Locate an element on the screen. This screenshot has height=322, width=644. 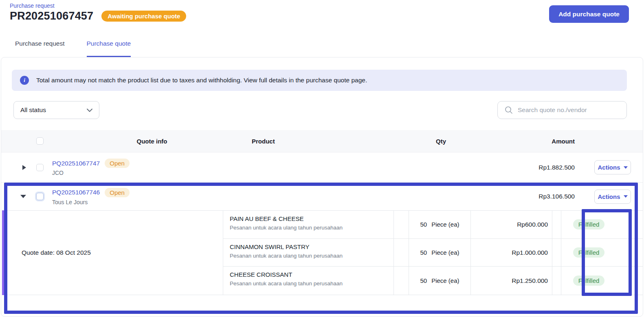
product-name: CINNAMON SWIRL PASTRY is located at coordinates (312, 247).